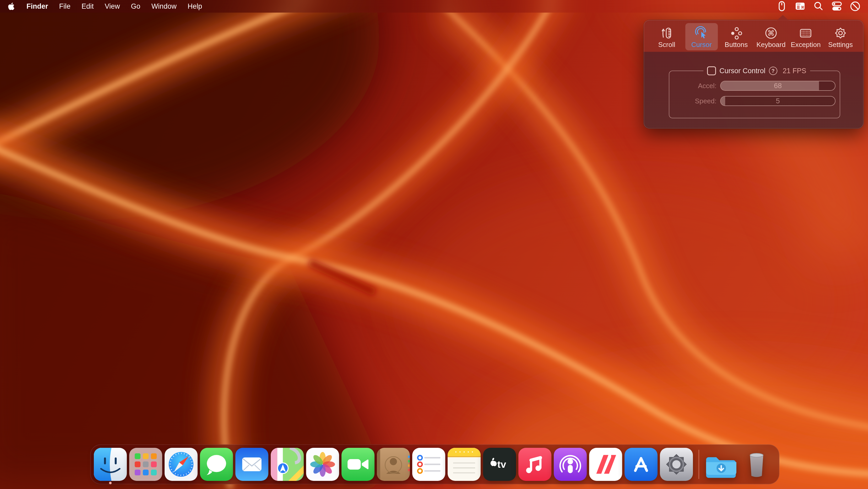 The image size is (868, 489). What do you see at coordinates (782, 6) in the screenshot?
I see `mouse-icon` at bounding box center [782, 6].